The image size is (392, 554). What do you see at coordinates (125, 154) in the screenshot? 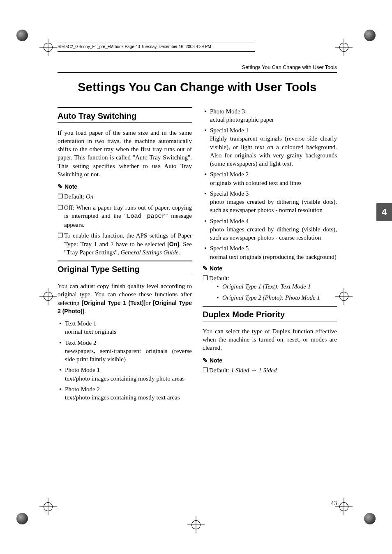
I see `section-body: If you load paper of the same size and i…` at bounding box center [125, 154].